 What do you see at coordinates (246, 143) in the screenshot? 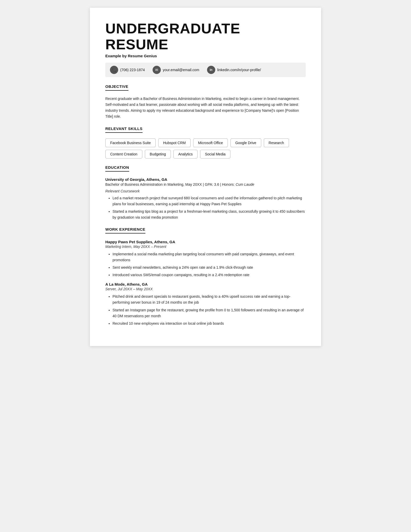
I see `skill-badge: Google Drive` at bounding box center [246, 143].